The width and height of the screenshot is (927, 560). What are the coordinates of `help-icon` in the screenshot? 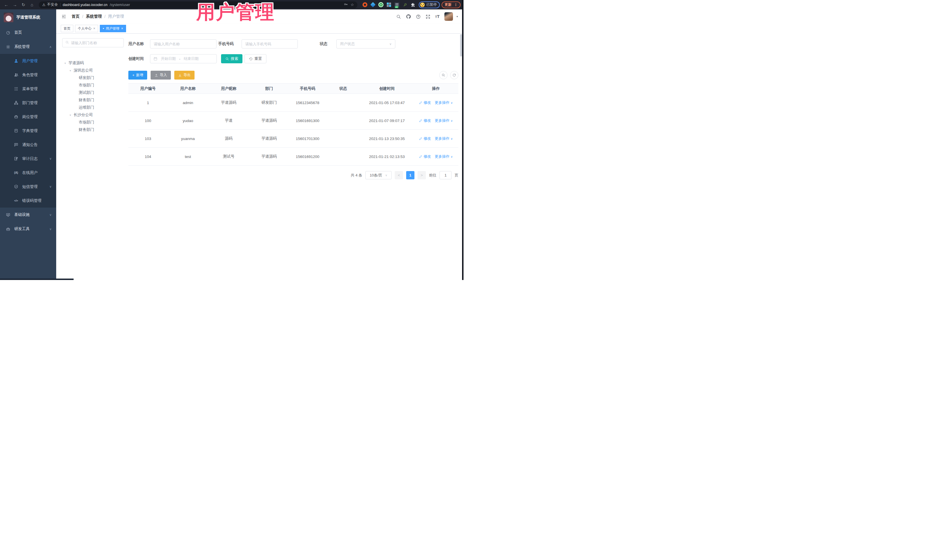 It's located at (418, 17).